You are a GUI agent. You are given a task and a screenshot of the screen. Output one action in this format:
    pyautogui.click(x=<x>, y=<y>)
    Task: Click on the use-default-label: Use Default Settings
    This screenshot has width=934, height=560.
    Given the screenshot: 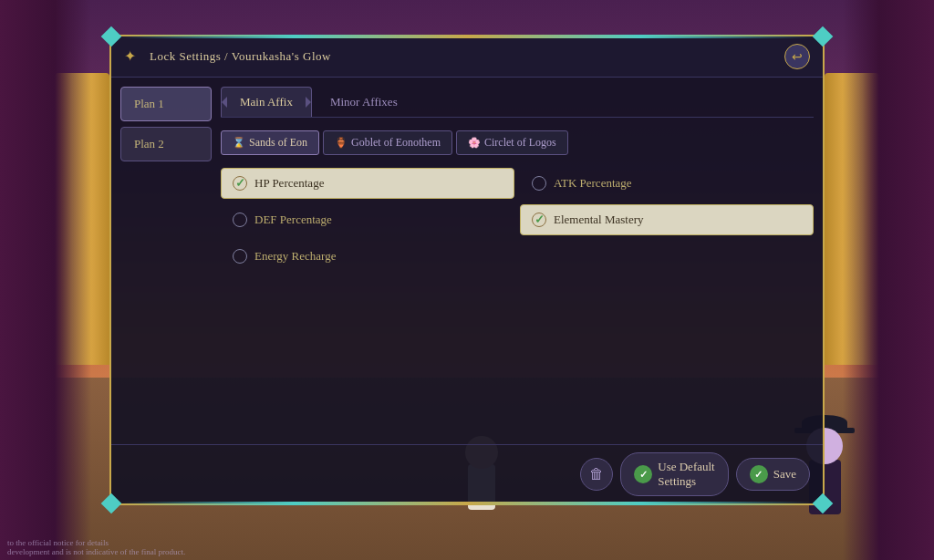 What is the action you would take?
    pyautogui.click(x=686, y=474)
    